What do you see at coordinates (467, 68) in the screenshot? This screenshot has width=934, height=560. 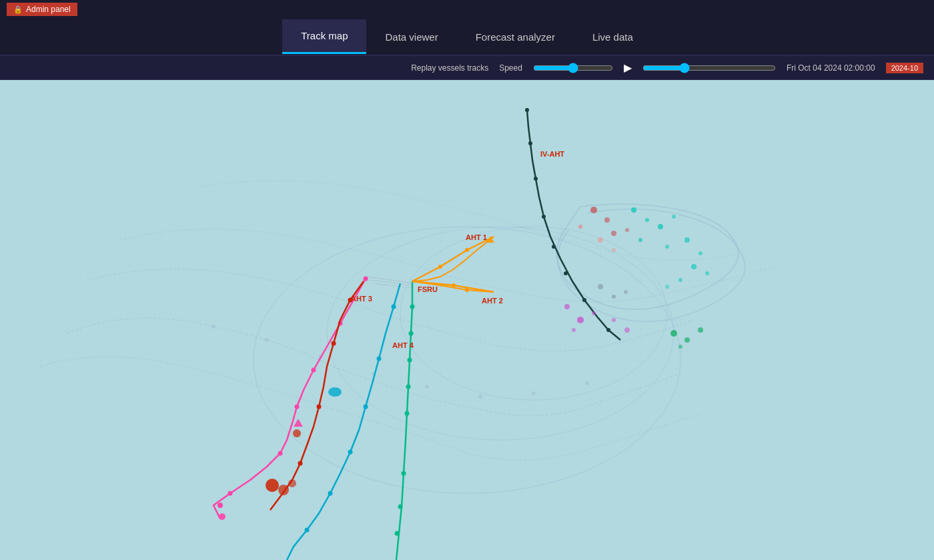 I see `replaybar: Replay vessels tracks Speed ▶ Fri Oct 04…` at bounding box center [467, 68].